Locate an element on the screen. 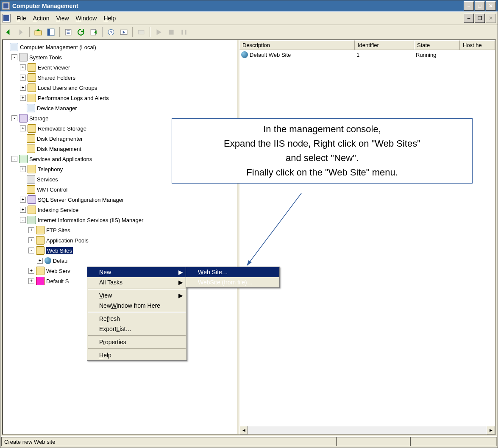 The height and width of the screenshot is (448, 498). tree-sql-config: +SQL Server Configuration Manager is located at coordinates (120, 200).